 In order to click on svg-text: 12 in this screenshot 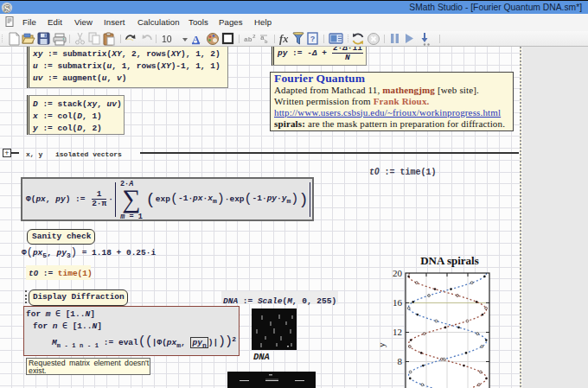, I will do `click(398, 332)`.